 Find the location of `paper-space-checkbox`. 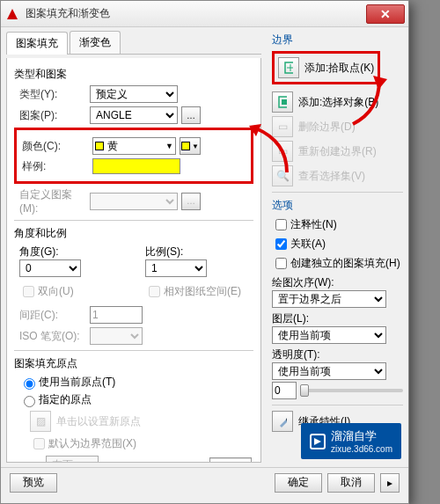

paper-space-checkbox is located at coordinates (155, 292).